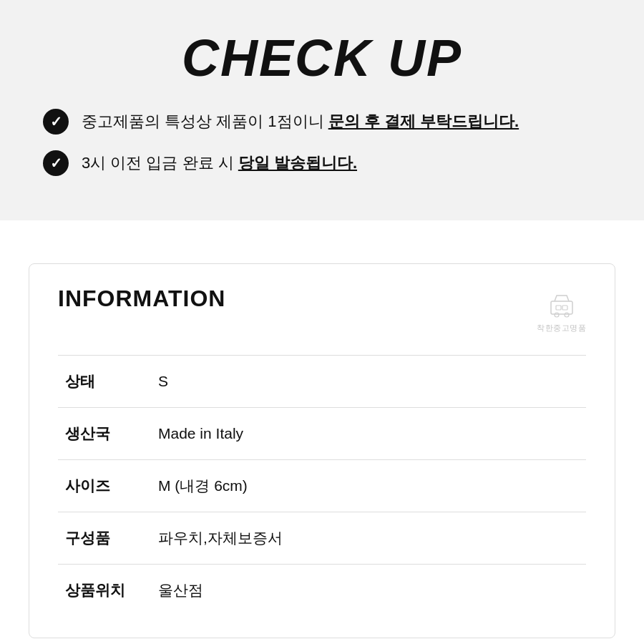 This screenshot has height=644, width=644. Describe the element at coordinates (369, 434) in the screenshot. I see `table-value-origin: Made in Italy` at that location.